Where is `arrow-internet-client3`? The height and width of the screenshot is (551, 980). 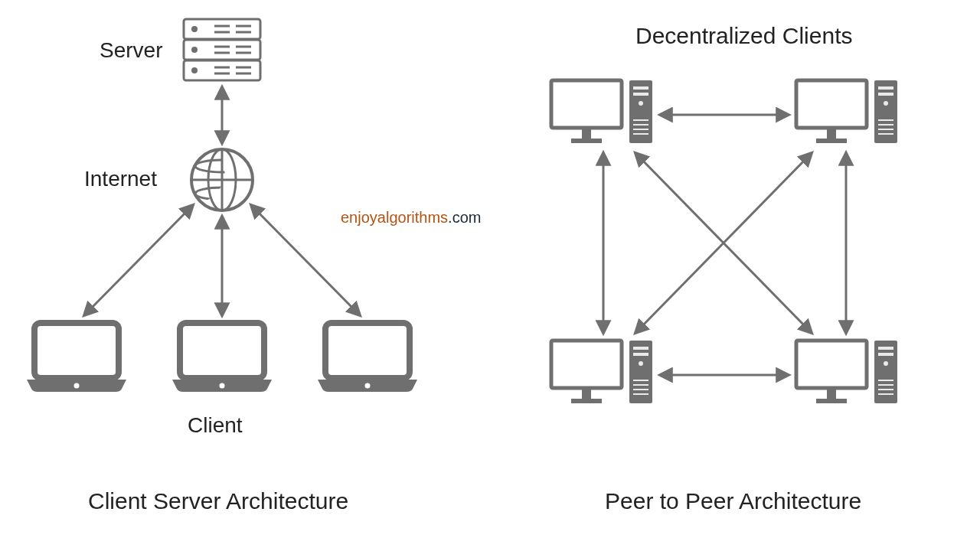 arrow-internet-client3 is located at coordinates (305, 260).